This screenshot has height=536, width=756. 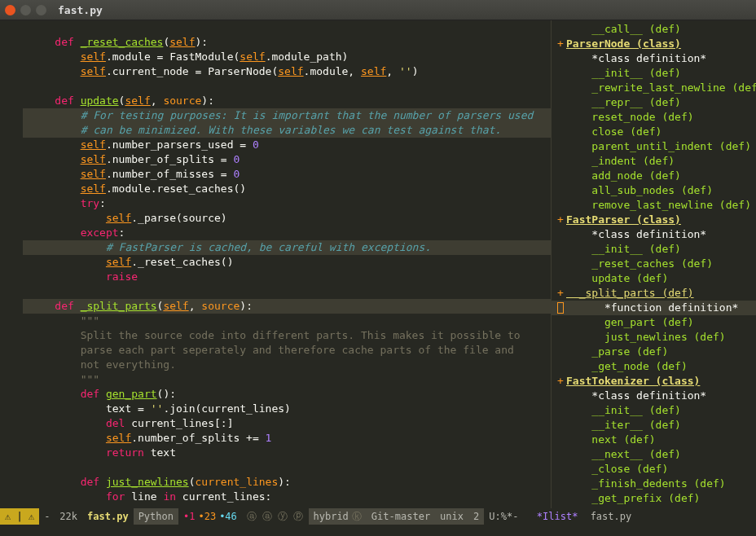 I want to click on code-line: def _split_parts(self, source):, so click(x=275, y=306).